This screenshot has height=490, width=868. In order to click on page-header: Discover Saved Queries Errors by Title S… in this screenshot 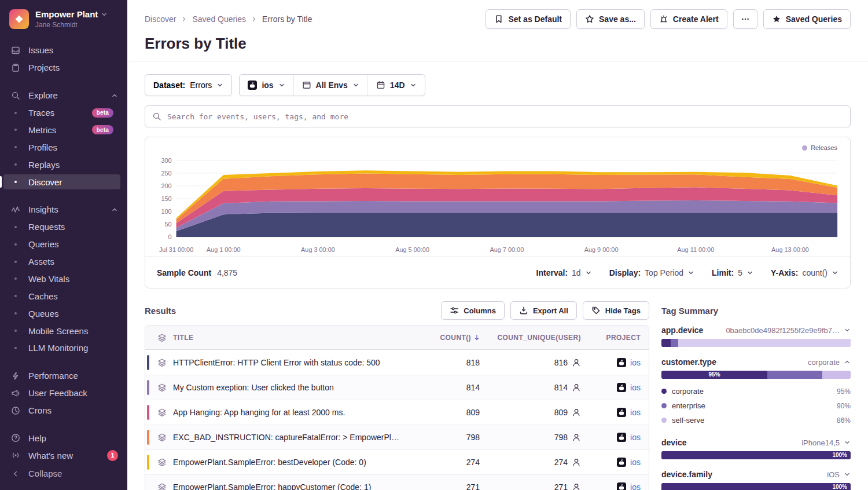, I will do `click(498, 31)`.